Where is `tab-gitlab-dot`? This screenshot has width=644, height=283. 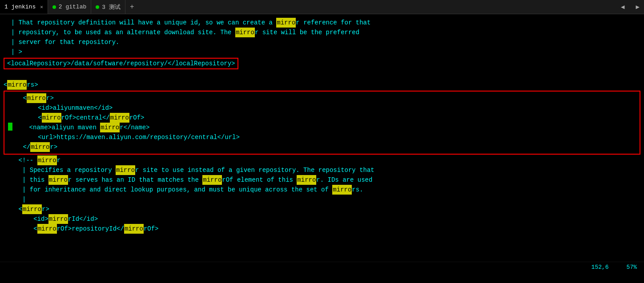
tab-gitlab-dot is located at coordinates (54, 7).